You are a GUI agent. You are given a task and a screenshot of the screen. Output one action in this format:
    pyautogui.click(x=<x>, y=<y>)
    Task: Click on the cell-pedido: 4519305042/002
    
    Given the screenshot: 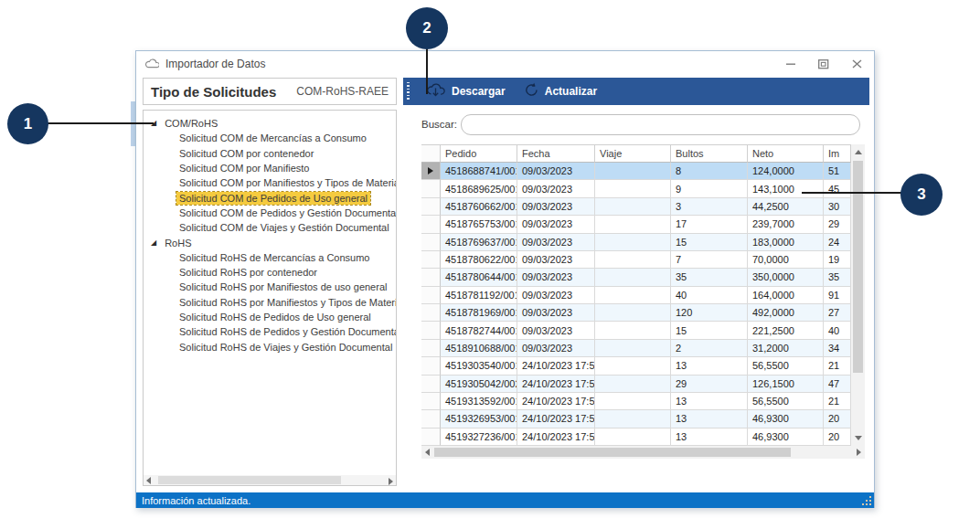 What is the action you would take?
    pyautogui.click(x=479, y=384)
    